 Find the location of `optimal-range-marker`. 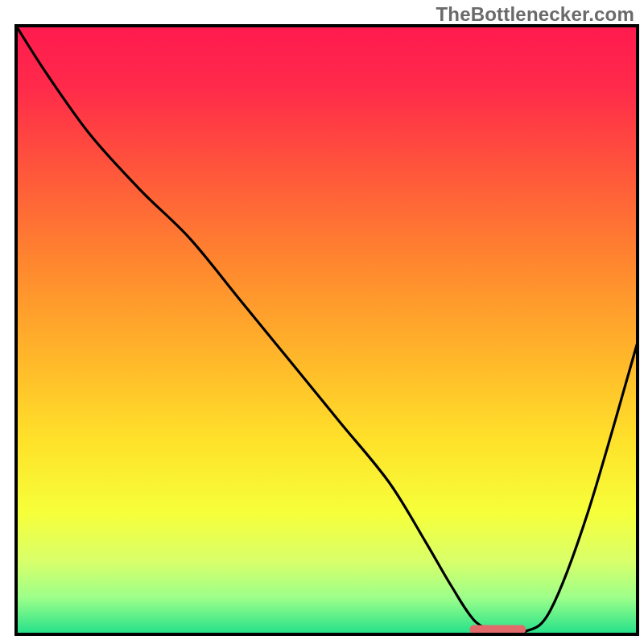

optimal-range-marker is located at coordinates (497, 630).